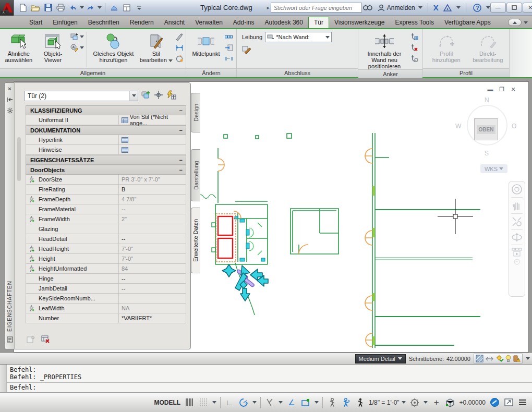 Image resolution: width=532 pixels, height=412 pixels. Describe the element at coordinates (152, 189) in the screenshot. I see `property-value: B` at that location.